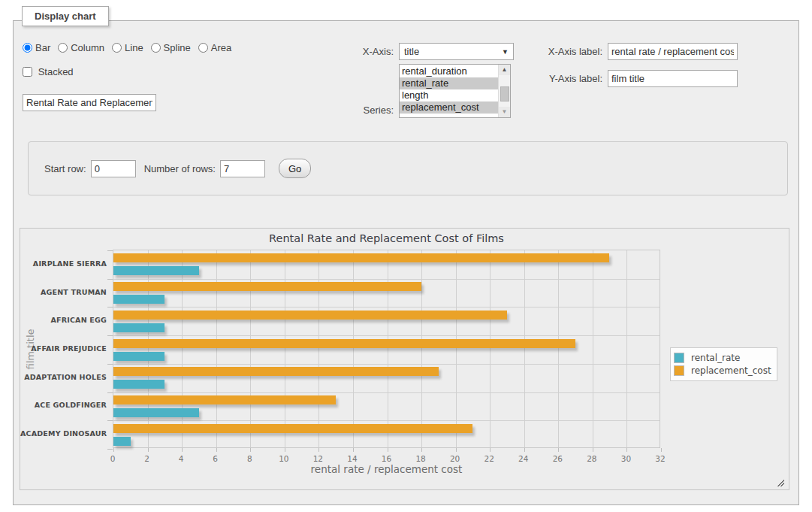  What do you see at coordinates (715, 358) in the screenshot?
I see `legend-label: rental_rate` at bounding box center [715, 358].